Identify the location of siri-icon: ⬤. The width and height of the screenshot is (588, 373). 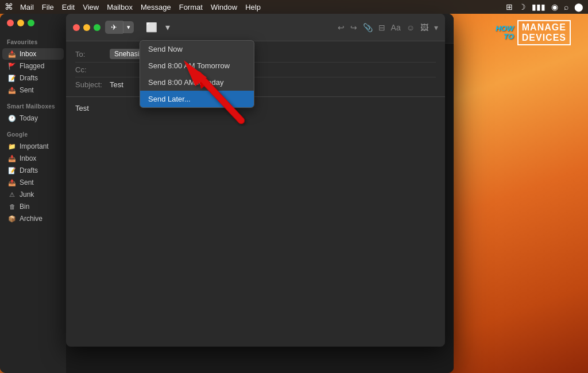
(579, 7).